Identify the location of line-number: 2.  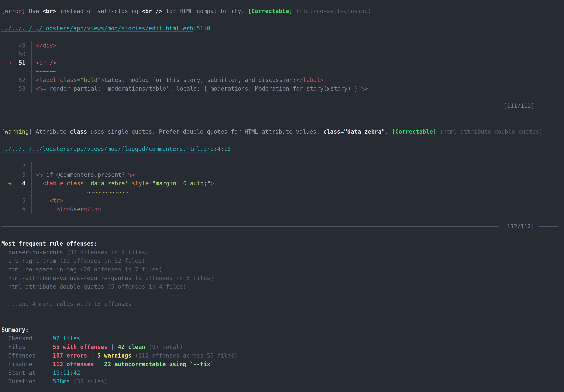
(24, 166).